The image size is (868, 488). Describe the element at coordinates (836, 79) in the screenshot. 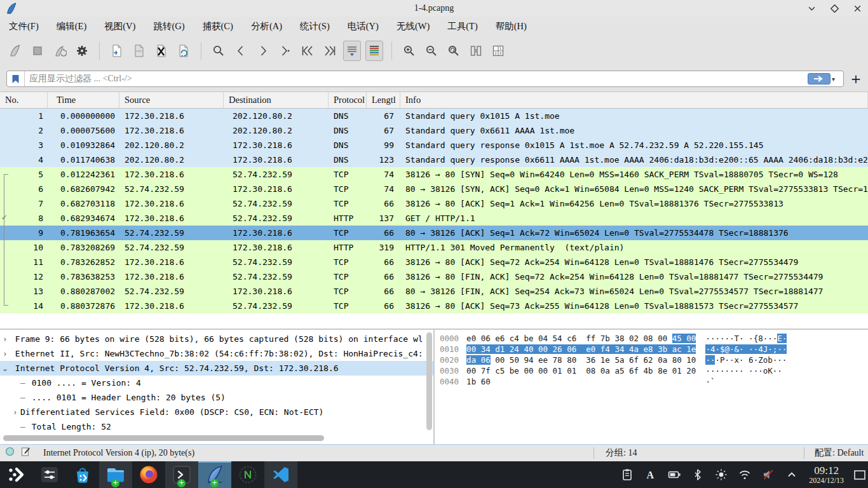

I see `filter-dropdown-caret: ▾` at that location.